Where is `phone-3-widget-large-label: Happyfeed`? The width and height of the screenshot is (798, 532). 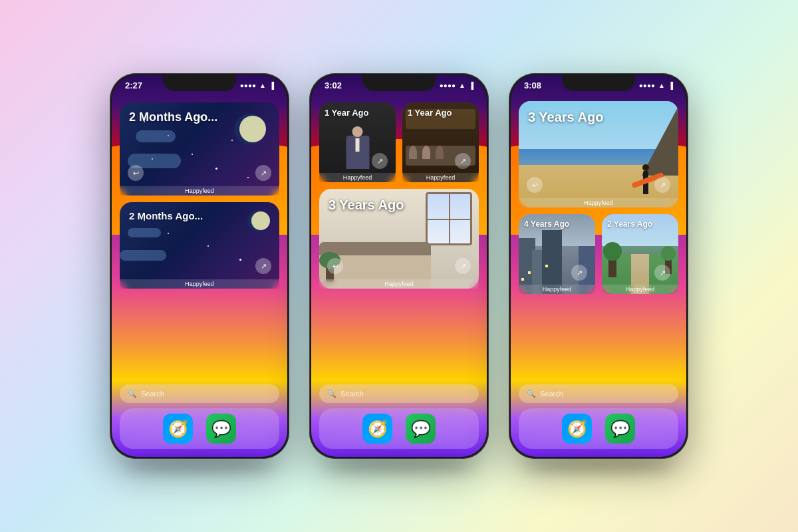 phone-3-widget-large-label: Happyfeed is located at coordinates (598, 203).